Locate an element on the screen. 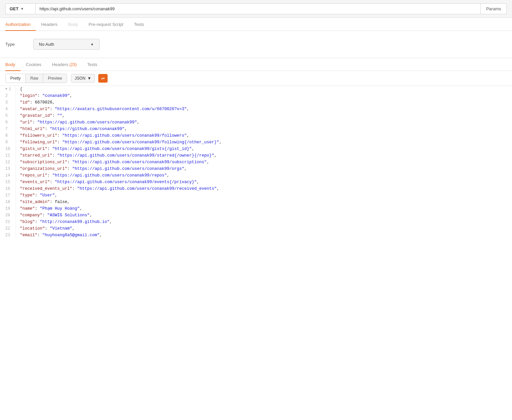 This screenshot has width=512, height=420. table-row: 5 "gravatar_id": "", is located at coordinates (256, 116).